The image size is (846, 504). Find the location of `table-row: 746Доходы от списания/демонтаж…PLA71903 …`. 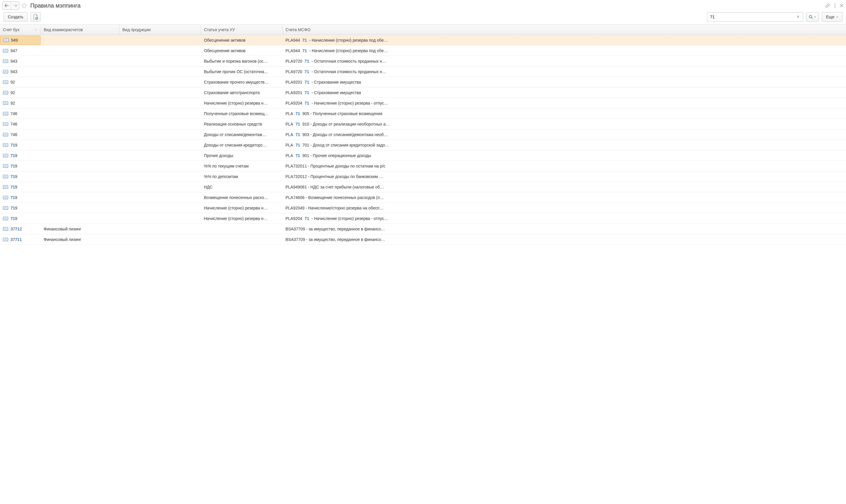

table-row: 746Доходы от списания/демонтаж…PLA71903 … is located at coordinates (423, 134).